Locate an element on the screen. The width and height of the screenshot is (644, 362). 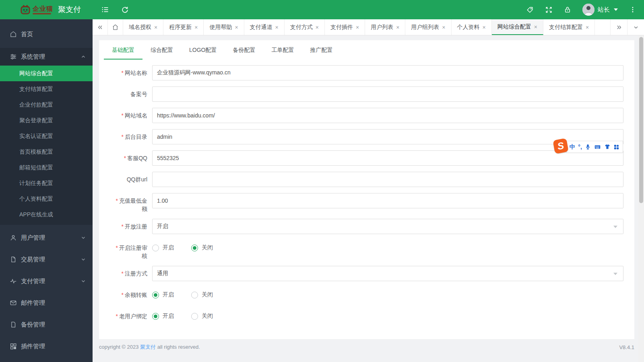
ime-punctuation-icon: °, is located at coordinates (580, 147).